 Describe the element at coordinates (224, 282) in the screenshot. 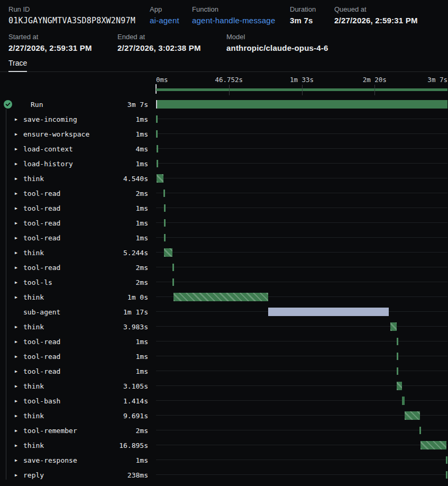

I see `span-row: ▶ tool-ls 2ms` at that location.